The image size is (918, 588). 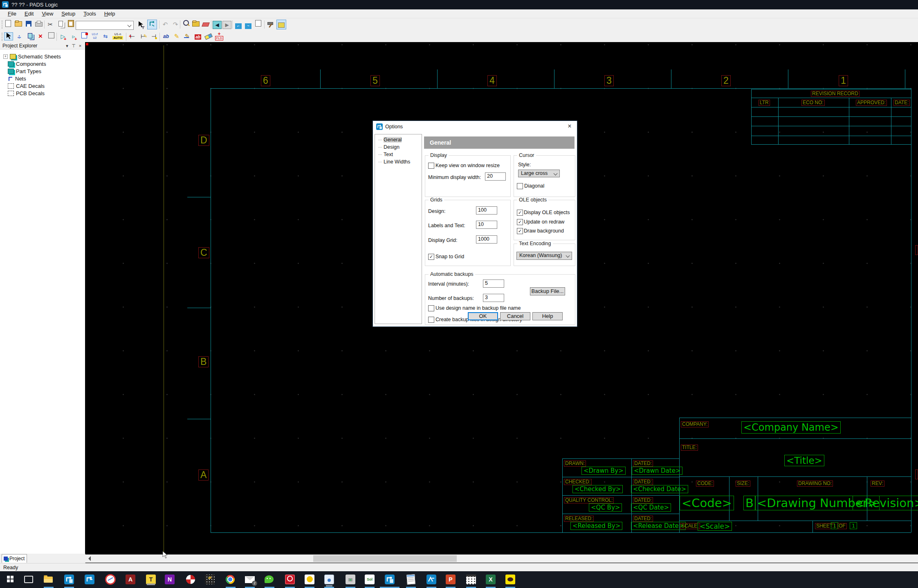 I want to click on grid-design-input: 100, so click(x=487, y=210).